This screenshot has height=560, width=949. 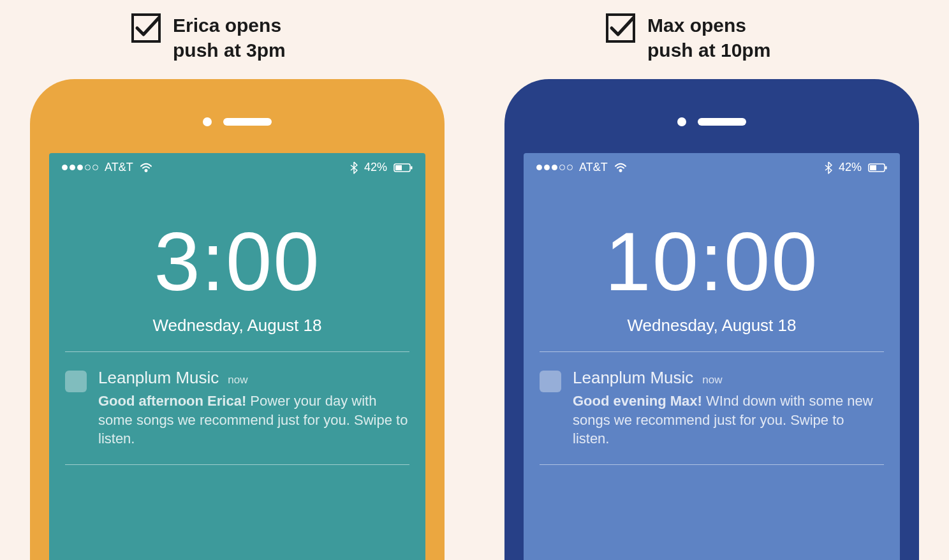 What do you see at coordinates (728, 408) in the screenshot?
I see `notification-content: Leanplum Music now Good evening Max! WIn…` at bounding box center [728, 408].